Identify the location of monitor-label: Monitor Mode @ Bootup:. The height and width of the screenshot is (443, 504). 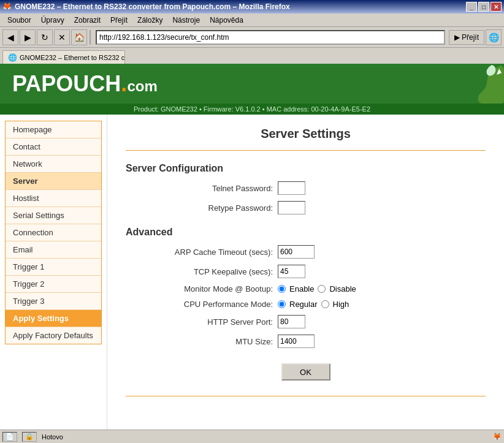
(199, 289).